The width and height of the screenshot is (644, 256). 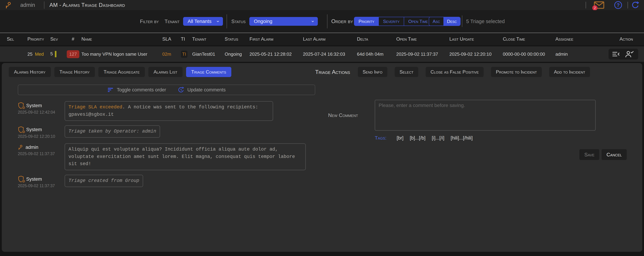 What do you see at coordinates (438, 138) in the screenshot?
I see `tag-italic: [i]...[/i]` at bounding box center [438, 138].